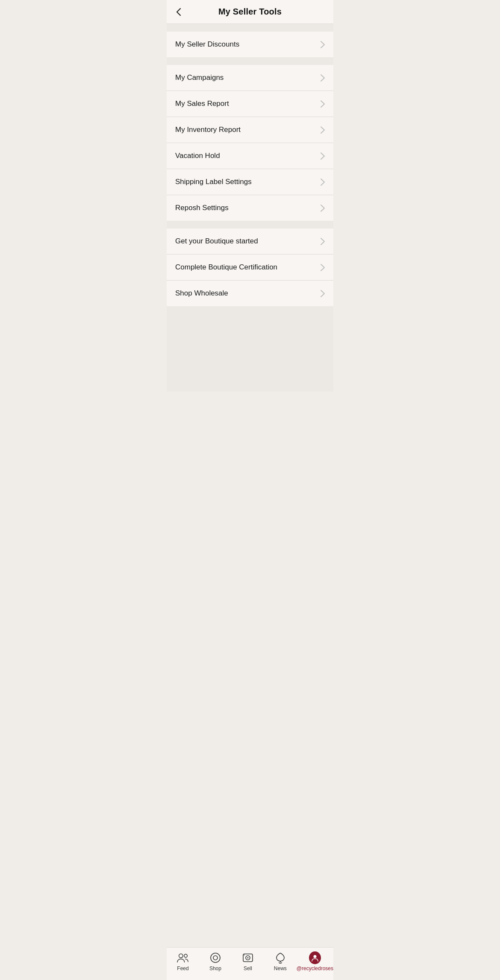 The height and width of the screenshot is (980, 500). I want to click on empty-content-area, so click(250, 349).